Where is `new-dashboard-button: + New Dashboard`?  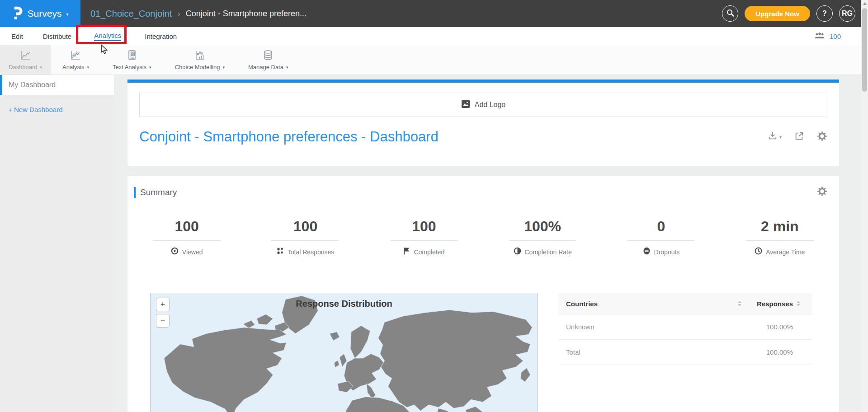
new-dashboard-button: + New Dashboard is located at coordinates (61, 109).